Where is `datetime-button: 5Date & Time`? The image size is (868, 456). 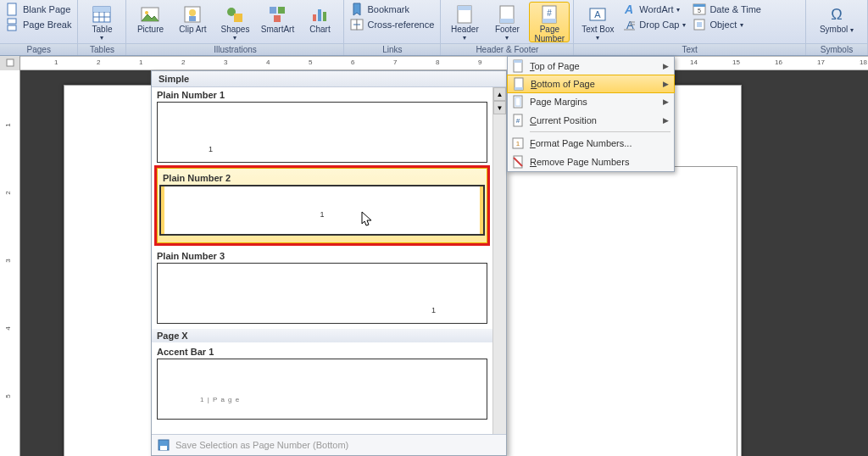
datetime-button: 5Date & Time is located at coordinates (727, 9).